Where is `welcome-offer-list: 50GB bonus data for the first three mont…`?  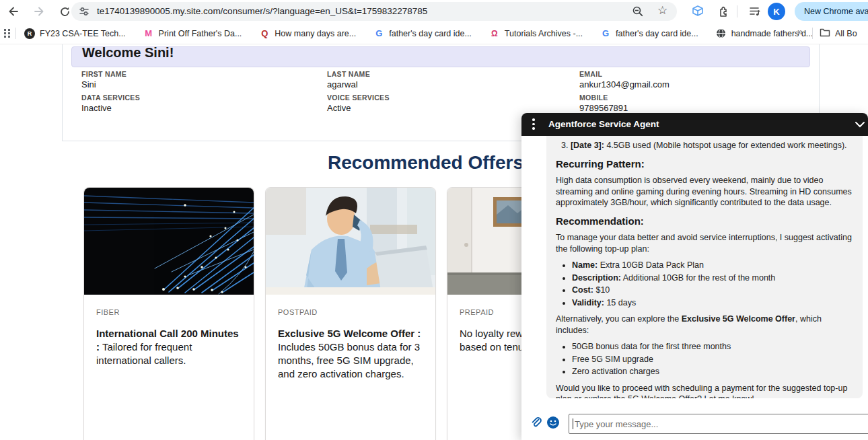
welcome-offer-list: 50GB bonus data for the first three mont… is located at coordinates (704, 359).